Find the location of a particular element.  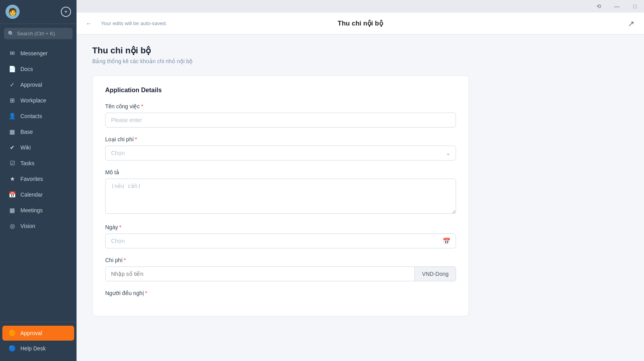

meetings-icon: ▦ is located at coordinates (12, 210).